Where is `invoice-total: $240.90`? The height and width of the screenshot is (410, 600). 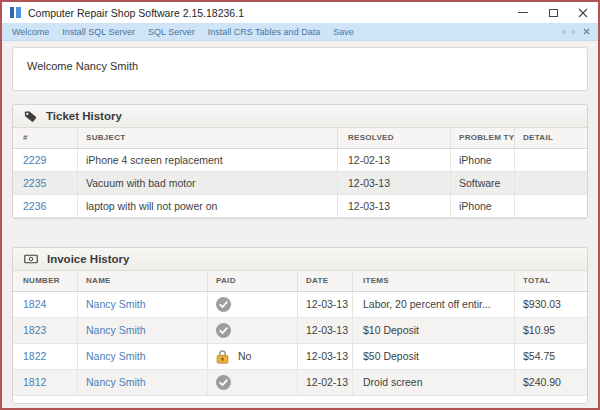 invoice-total: $240.90 is located at coordinates (551, 383).